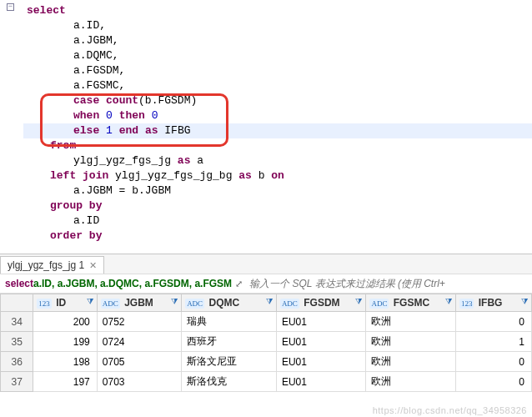  What do you see at coordinates (494, 342) in the screenshot?
I see `cell-ifbg: 1` at bounding box center [494, 342].